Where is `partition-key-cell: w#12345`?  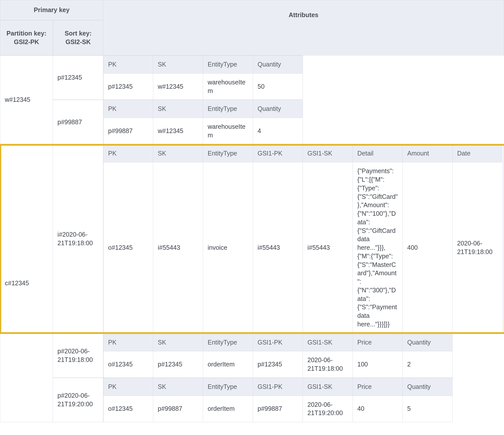
partition-key-cell: w#12345 is located at coordinates (26, 100).